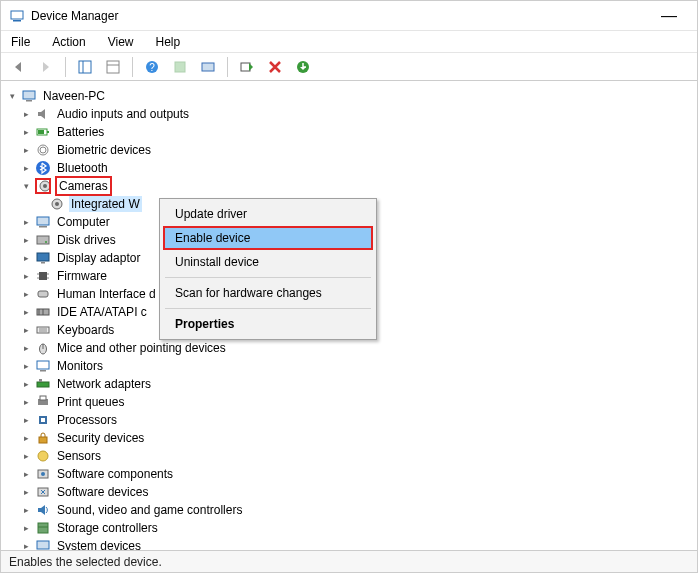  Describe the element at coordinates (106, 204) in the screenshot. I see `tree-node-label: Integrated W` at that location.